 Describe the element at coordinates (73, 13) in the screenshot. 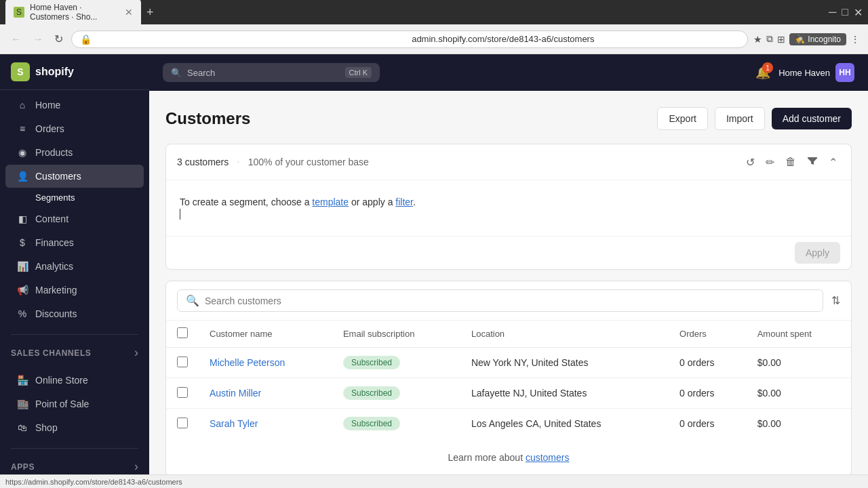

I see `active-tab: S Home Haven · Customers · Sho... ✕` at that location.